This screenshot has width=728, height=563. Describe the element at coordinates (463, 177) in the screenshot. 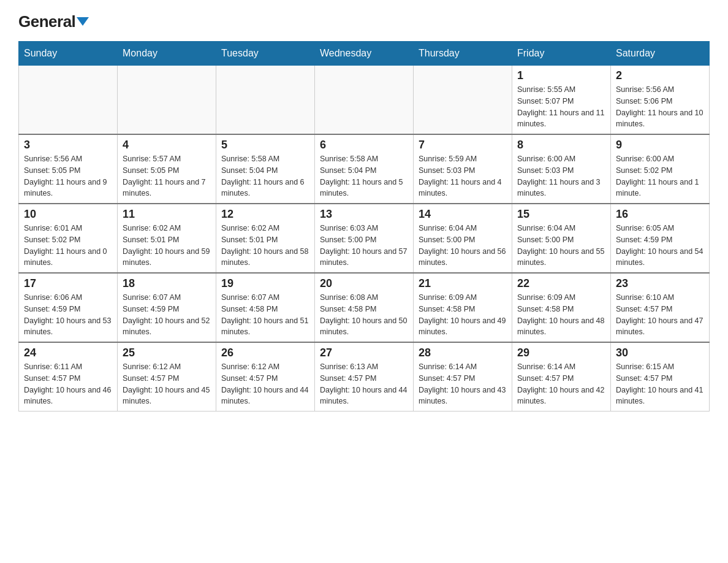

I see `day-info: Sunrise: 5:59 AM Sunset: 5:03 PM Dayligh…` at that location.